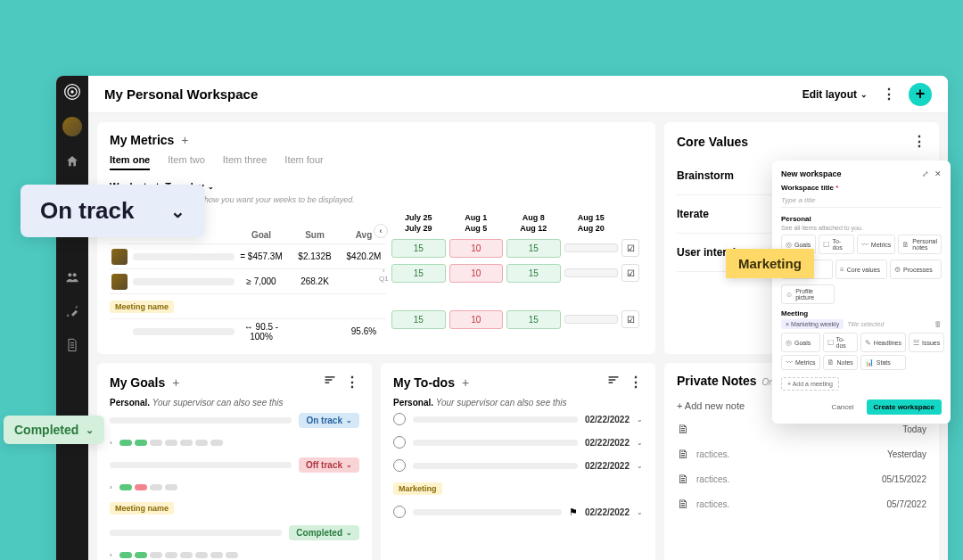 The width and height of the screenshot is (963, 560). Describe the element at coordinates (883, 342) in the screenshot. I see `chip-m-headlines: ✎Headlines` at that location.